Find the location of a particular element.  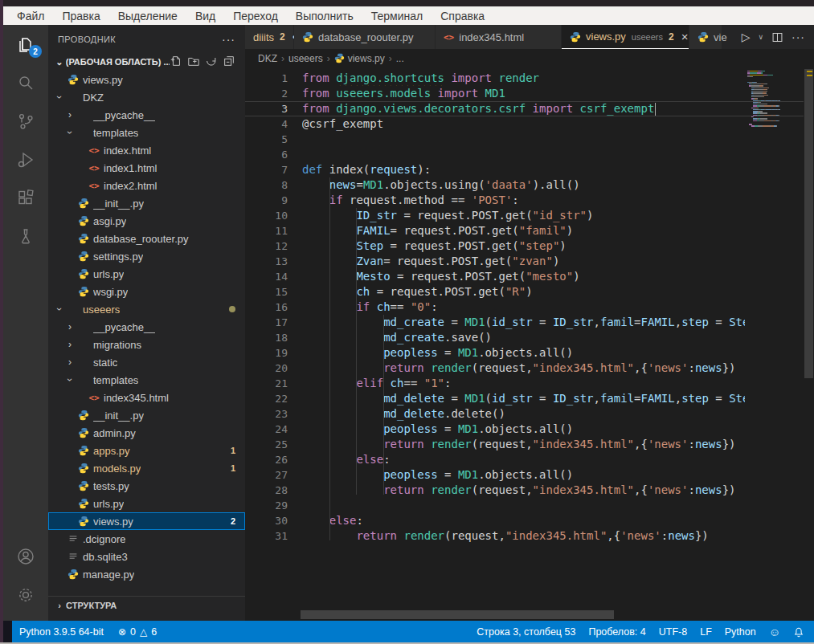

run-dropdown-icon: ∨ is located at coordinates (760, 37).